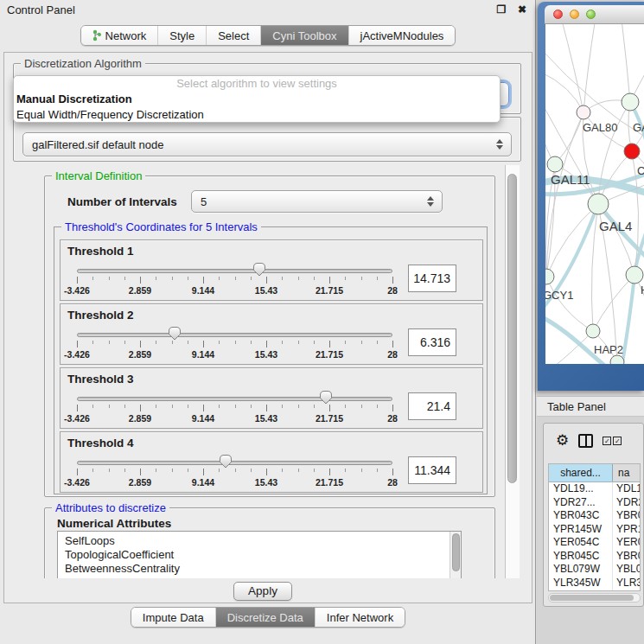 The width and height of the screenshot is (644, 644). What do you see at coordinates (329, 418) in the screenshot?
I see `tick-label: 21.715` at bounding box center [329, 418].